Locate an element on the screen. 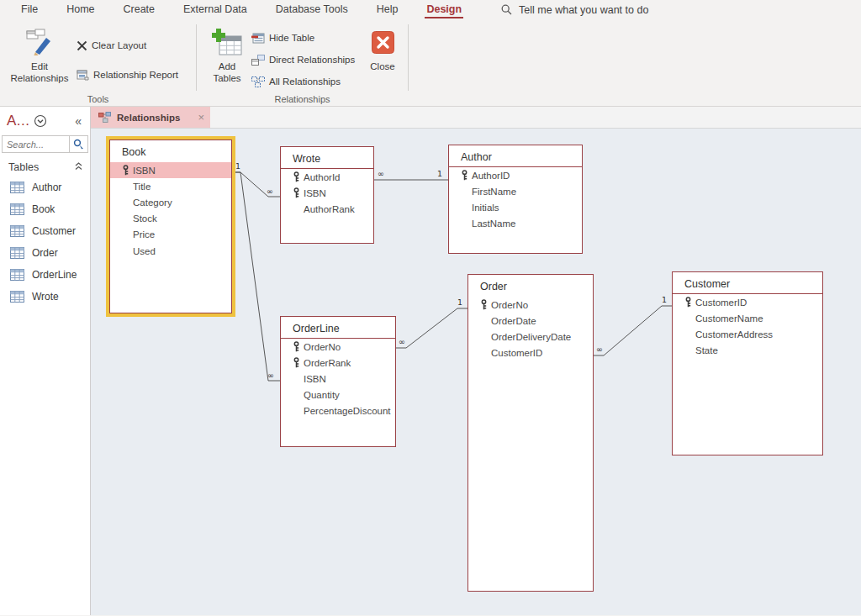  field-row: OrderDate is located at coordinates (531, 321).